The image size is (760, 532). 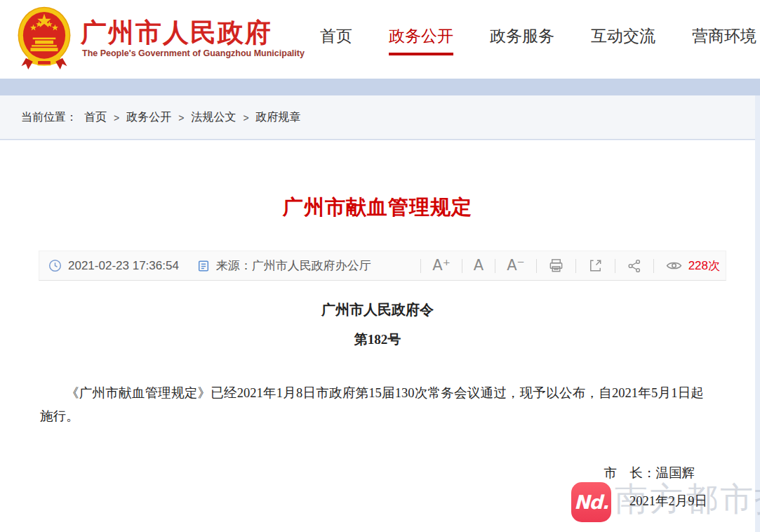 I want to click on nav-item-gov-disclosure: 政务公开, so click(x=421, y=36).